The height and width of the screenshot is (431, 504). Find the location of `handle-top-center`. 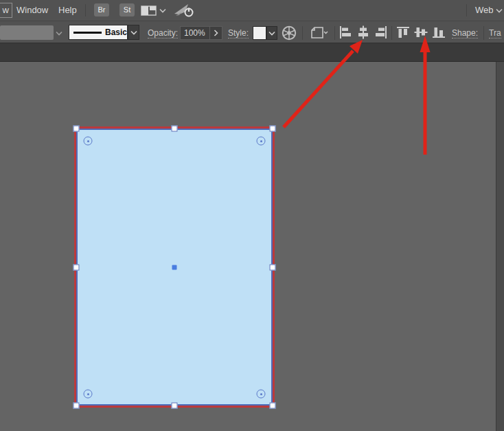

handle-top-center is located at coordinates (174, 129).